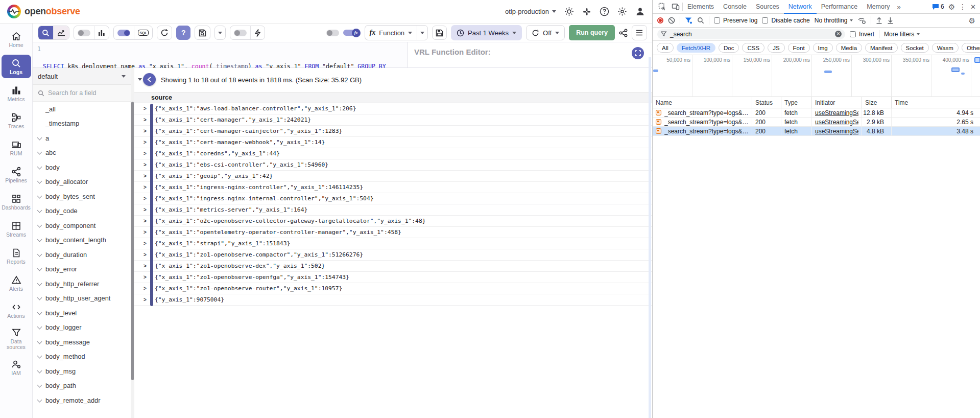  I want to click on field-item: body_bytes_sent, so click(82, 196).